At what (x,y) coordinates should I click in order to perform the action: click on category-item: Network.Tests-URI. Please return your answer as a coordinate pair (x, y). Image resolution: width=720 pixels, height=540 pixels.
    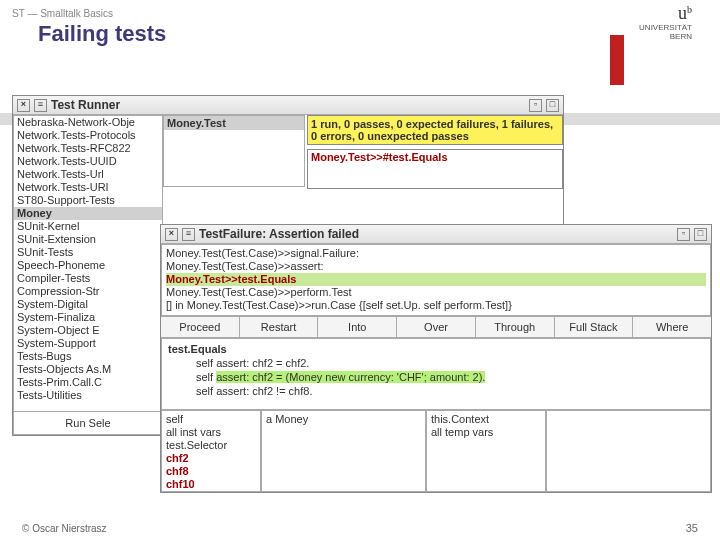
    Looking at the image, I should click on (88, 188).